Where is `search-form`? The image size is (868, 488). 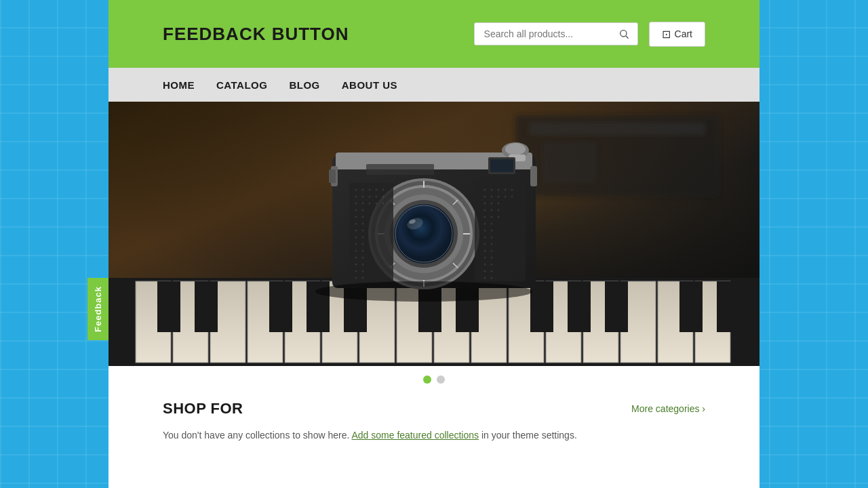
search-form is located at coordinates (556, 34).